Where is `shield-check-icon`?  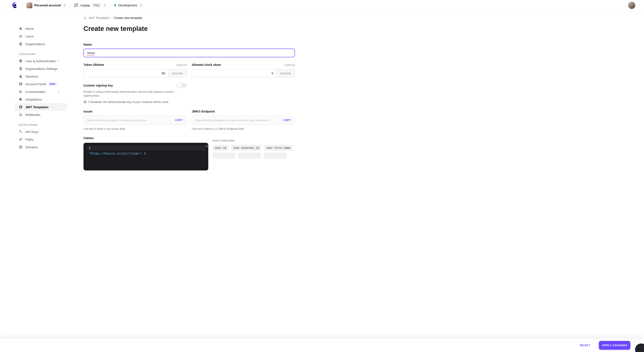 shield-check-icon is located at coordinates (20, 61).